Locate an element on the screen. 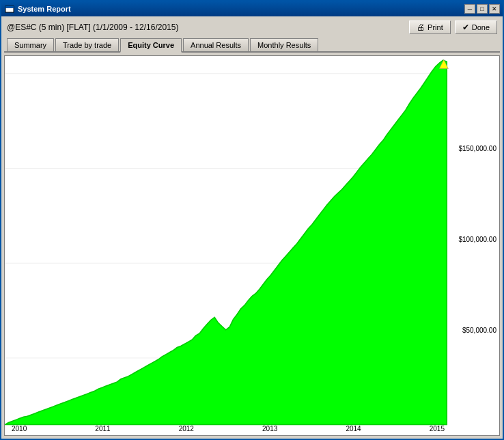  top-buttons: 🖨 Print ✔ Done is located at coordinates (453, 27).